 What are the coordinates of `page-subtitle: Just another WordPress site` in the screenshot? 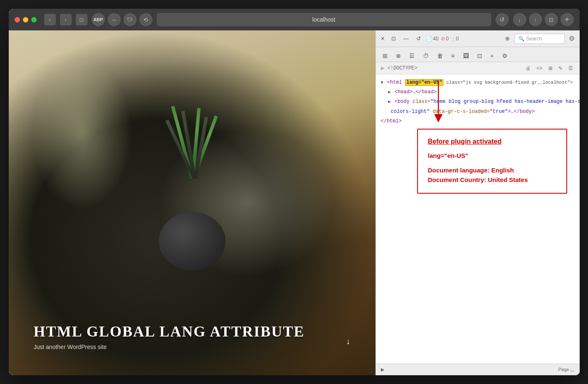 It's located at (192, 347).